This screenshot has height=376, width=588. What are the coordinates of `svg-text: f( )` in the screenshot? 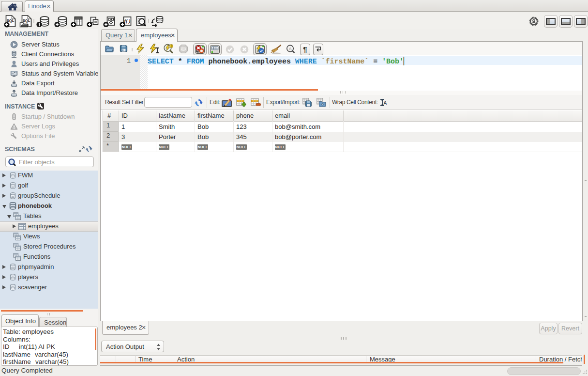 It's located at (128, 21).